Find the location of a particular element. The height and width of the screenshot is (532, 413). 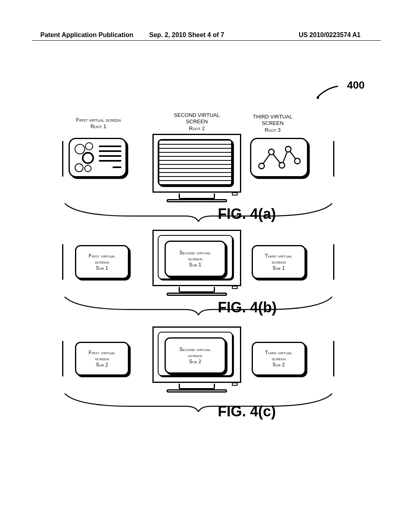

rowC-screen1-thumb: First virtualscreenSub 2 is located at coordinates (102, 359).